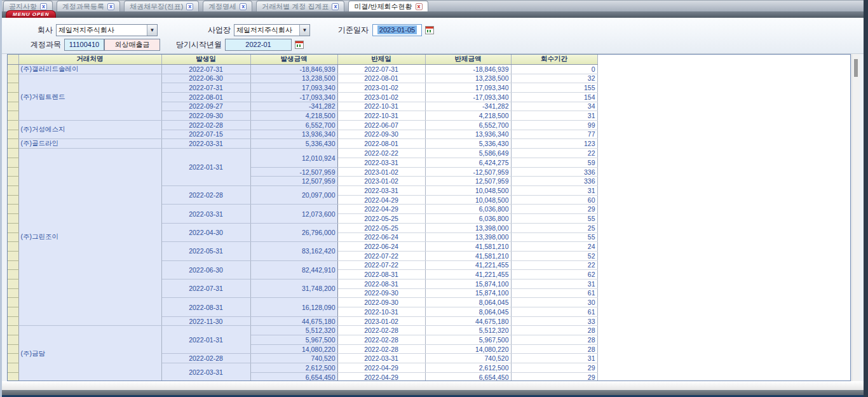  What do you see at coordinates (468, 60) in the screenshot?
I see `column-header: 반제금액` at bounding box center [468, 60].